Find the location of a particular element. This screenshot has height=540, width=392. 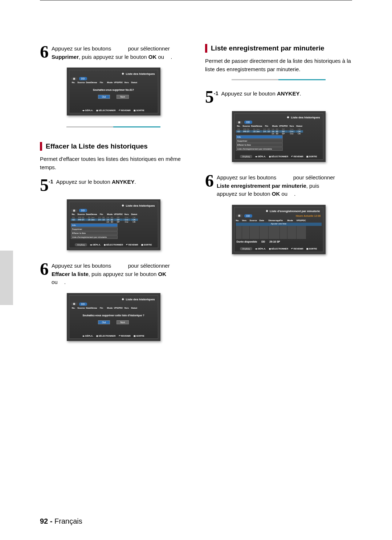

text: ou is located at coordinates (160, 57).